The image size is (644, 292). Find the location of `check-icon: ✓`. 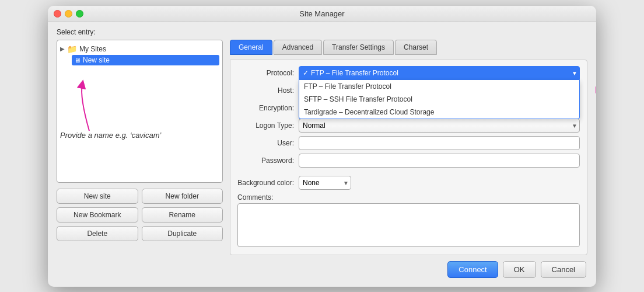

check-icon: ✓ is located at coordinates (306, 73).